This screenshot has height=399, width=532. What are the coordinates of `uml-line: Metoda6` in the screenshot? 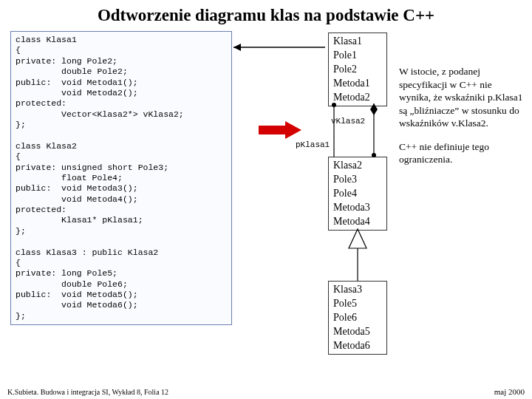 It's located at (358, 346).